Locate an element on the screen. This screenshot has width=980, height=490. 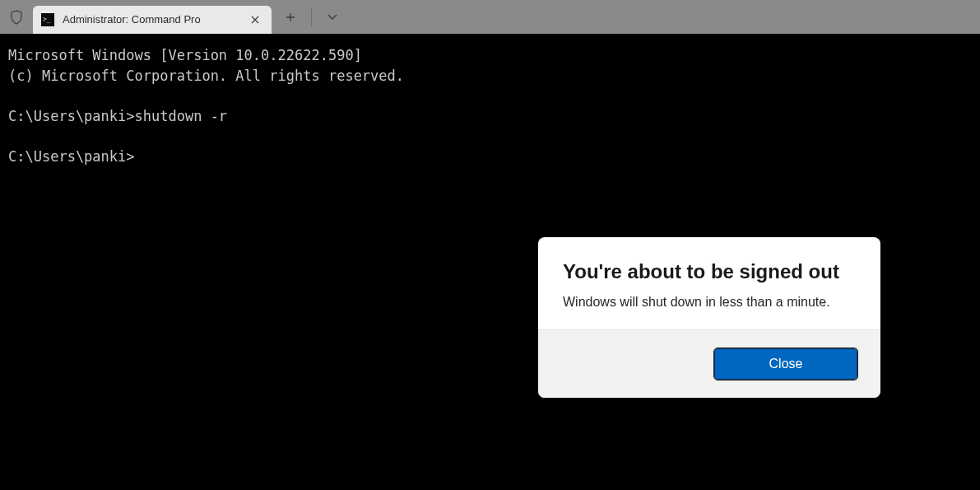
terminal-line: C:\Users\panki>shutdown -r is located at coordinates (118, 116).